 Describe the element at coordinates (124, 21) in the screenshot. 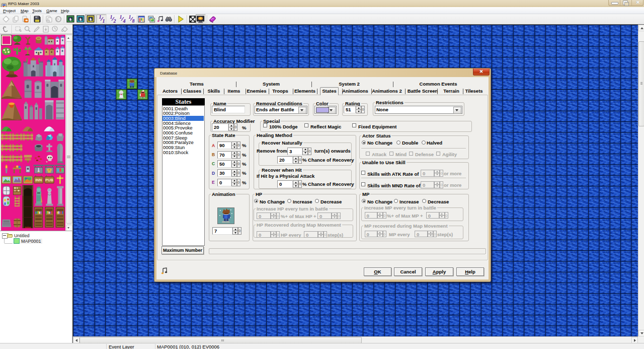

I see `svg-text: 4` at that location.